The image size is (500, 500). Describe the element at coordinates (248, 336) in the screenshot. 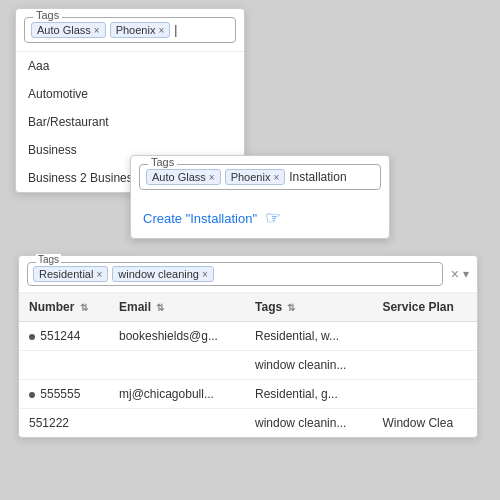

I see `table-row: 551244 bookeshields@g... Residential, w.…` at that location.